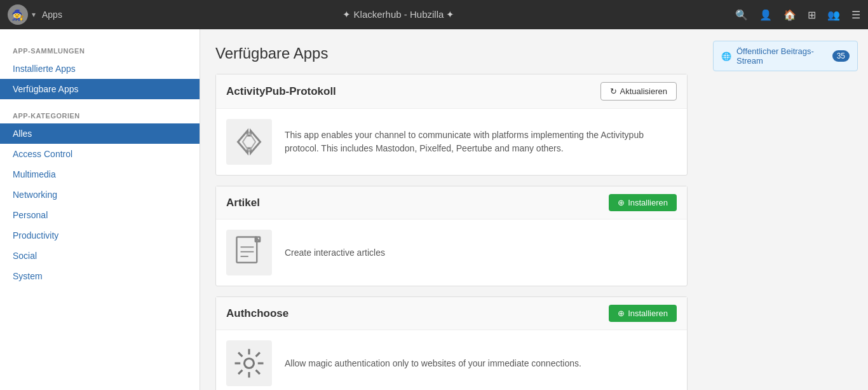 Image resolution: width=868 pixels, height=390 pixels. What do you see at coordinates (100, 50) in the screenshot?
I see `collections-section-label: APP-SAMMLUNGEN` at bounding box center [100, 50].